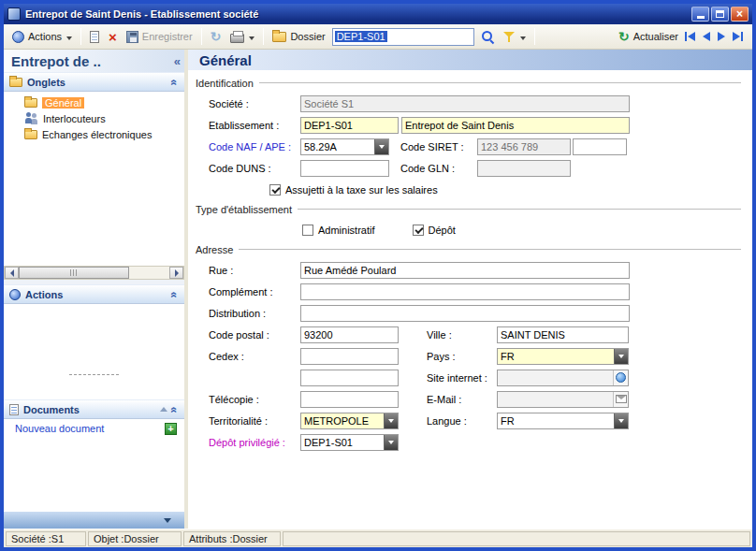  I want to click on status-empty, so click(516, 539).